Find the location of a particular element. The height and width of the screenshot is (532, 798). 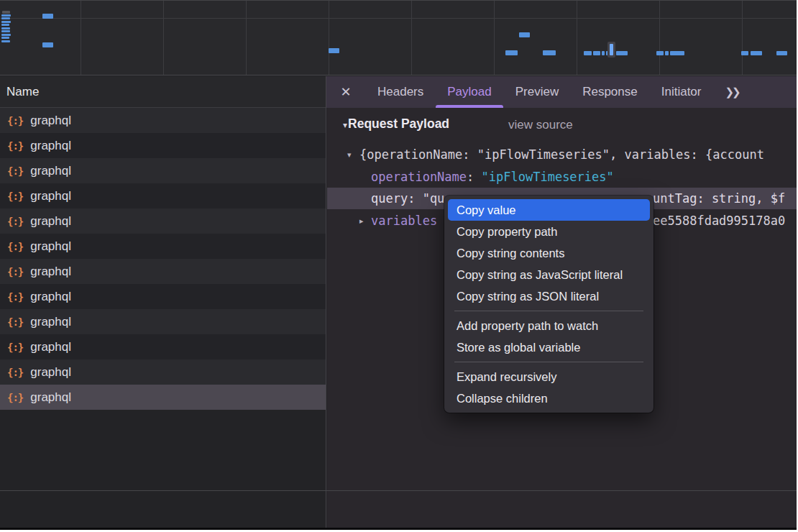

panel-splitter is located at coordinates (326, 302).